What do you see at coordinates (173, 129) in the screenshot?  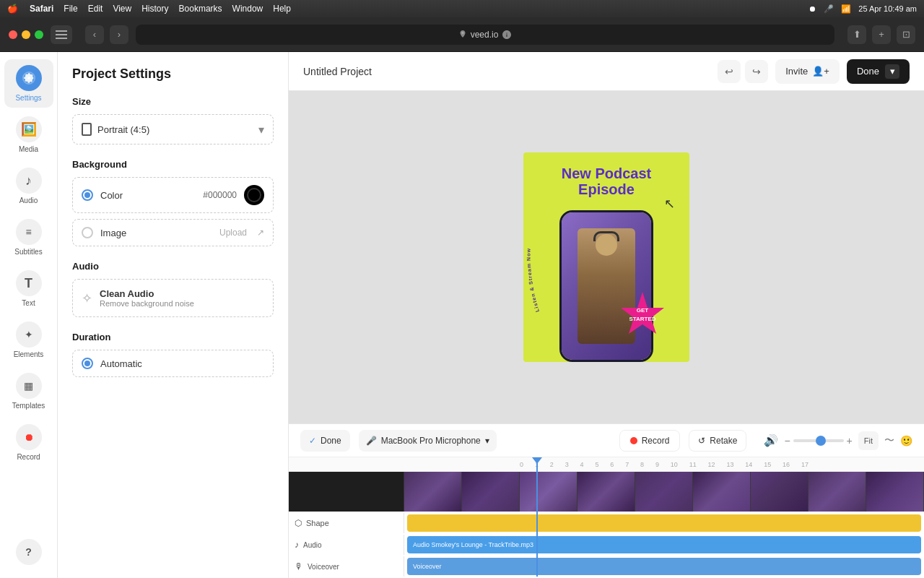 I see `size-dropdown: Portrait (4:5) ▾` at bounding box center [173, 129].